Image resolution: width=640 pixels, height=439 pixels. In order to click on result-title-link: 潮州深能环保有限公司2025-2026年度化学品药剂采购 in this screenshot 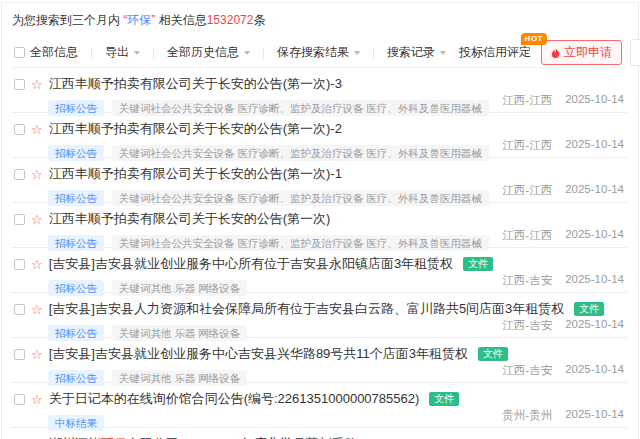, I will do `click(204, 437)`.